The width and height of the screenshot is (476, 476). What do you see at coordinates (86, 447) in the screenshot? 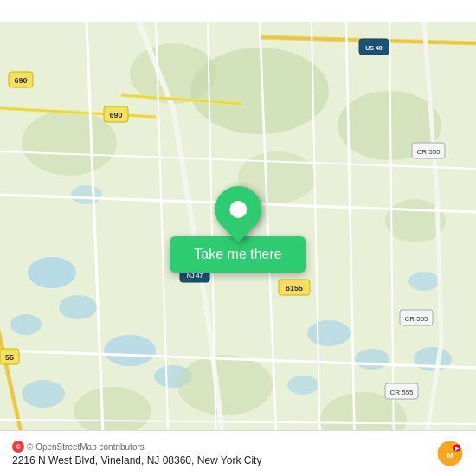
I see `attribution-text: © OpenStreetMap contributors` at bounding box center [86, 447].